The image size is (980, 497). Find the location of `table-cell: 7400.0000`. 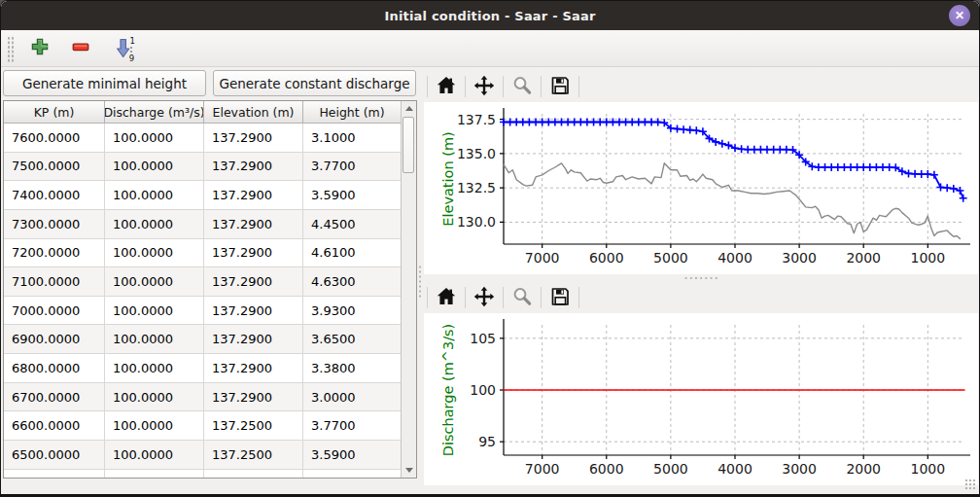

table-cell: 7400.0000 is located at coordinates (54, 195).